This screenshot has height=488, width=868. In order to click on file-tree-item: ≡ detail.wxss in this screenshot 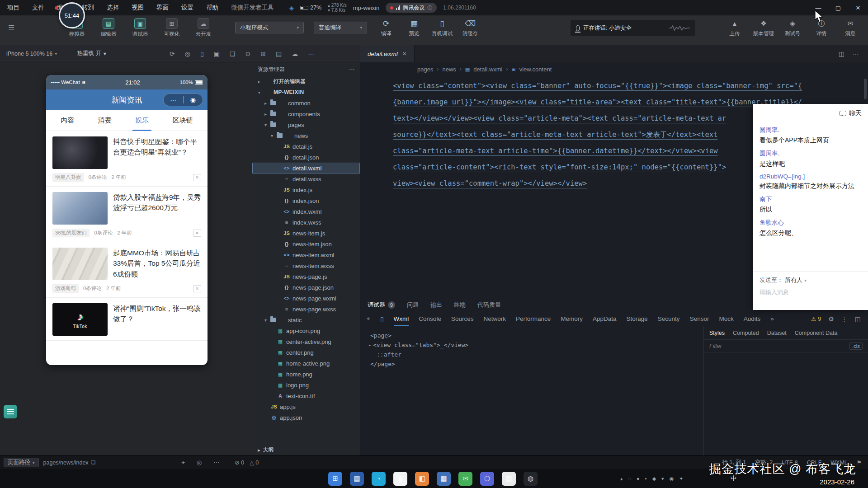, I will do `click(306, 179)`.